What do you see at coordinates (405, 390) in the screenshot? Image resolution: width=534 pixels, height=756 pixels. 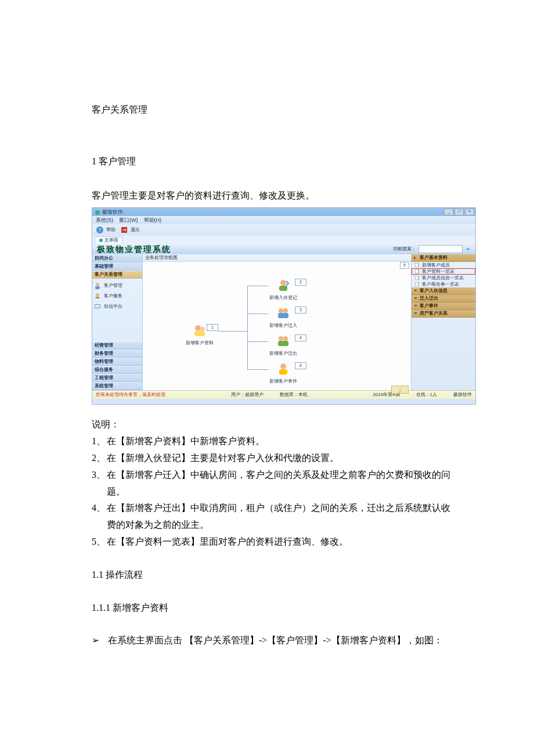 I see `pager-next` at bounding box center [405, 390].